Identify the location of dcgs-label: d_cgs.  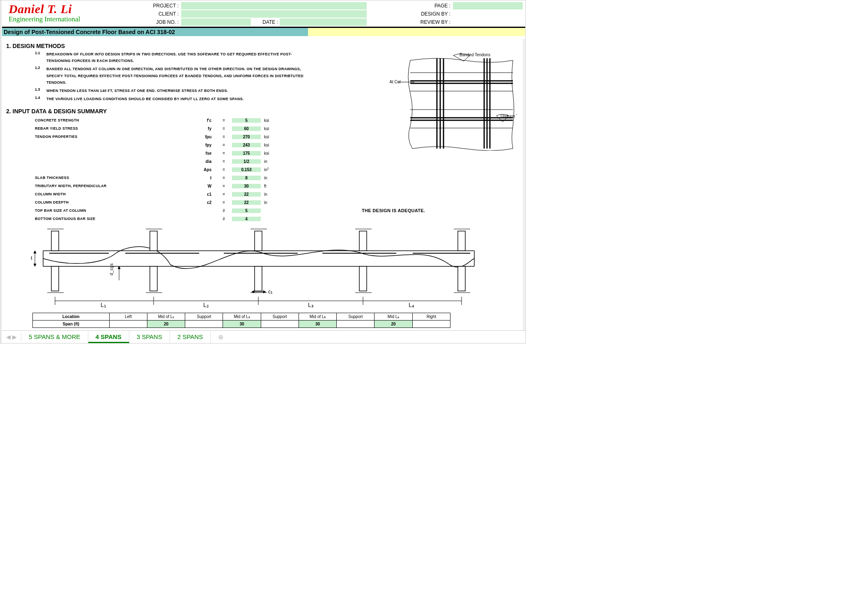
(111, 269).